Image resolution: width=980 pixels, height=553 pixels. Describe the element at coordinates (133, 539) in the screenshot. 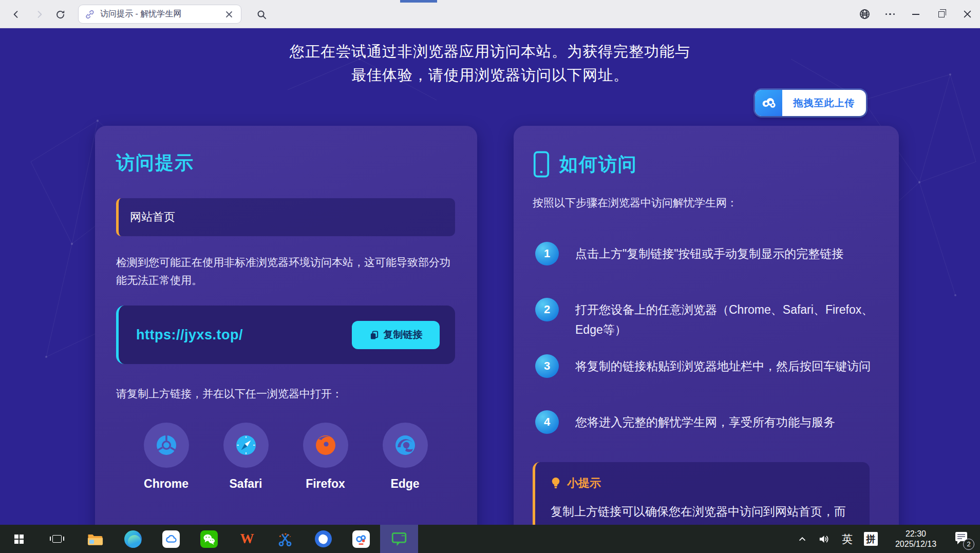

I see `edge-taskbar-button` at that location.